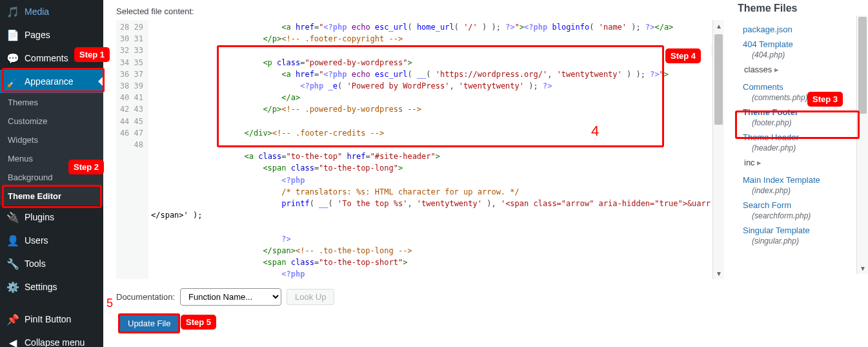  What do you see at coordinates (86, 167) in the screenshot?
I see `annotation-step2-badge: Step 2` at bounding box center [86, 167].